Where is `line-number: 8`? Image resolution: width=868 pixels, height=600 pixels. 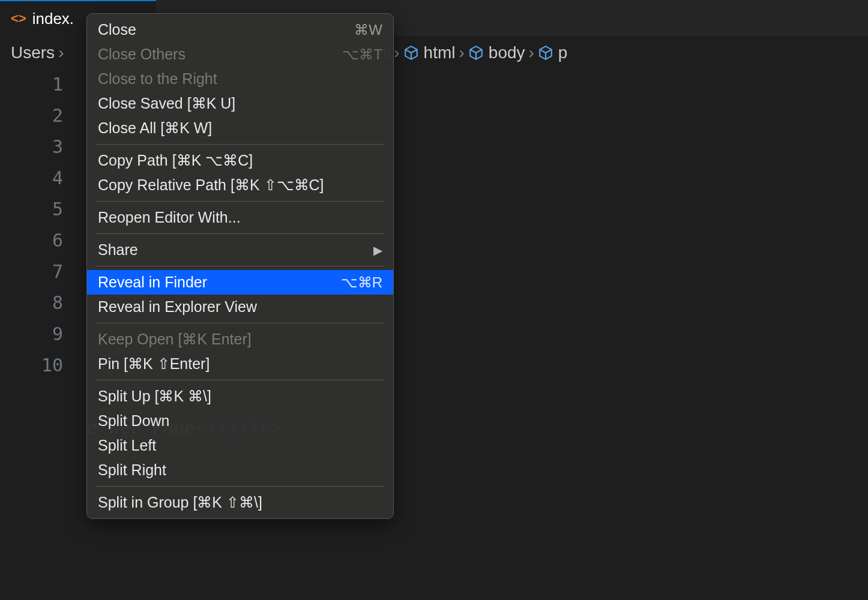 line-number: 8 is located at coordinates (31, 303).